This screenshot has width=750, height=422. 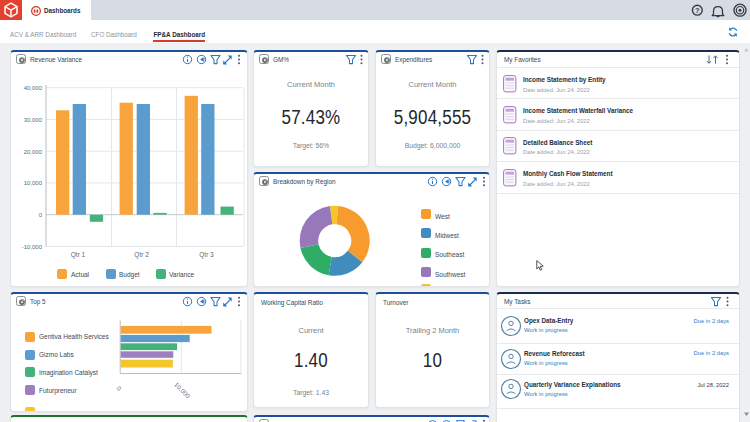 I want to click on svg-text: -10,000, so click(x=32, y=247).